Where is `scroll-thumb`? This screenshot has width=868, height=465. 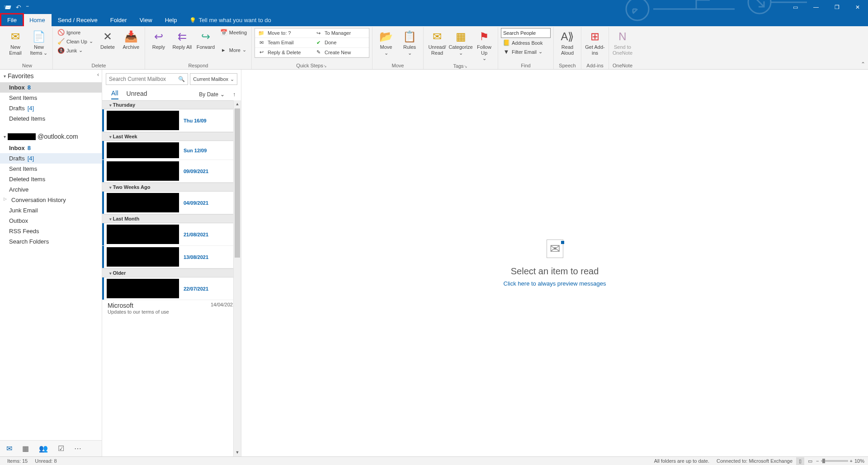
scroll-thumb is located at coordinates (237, 183).